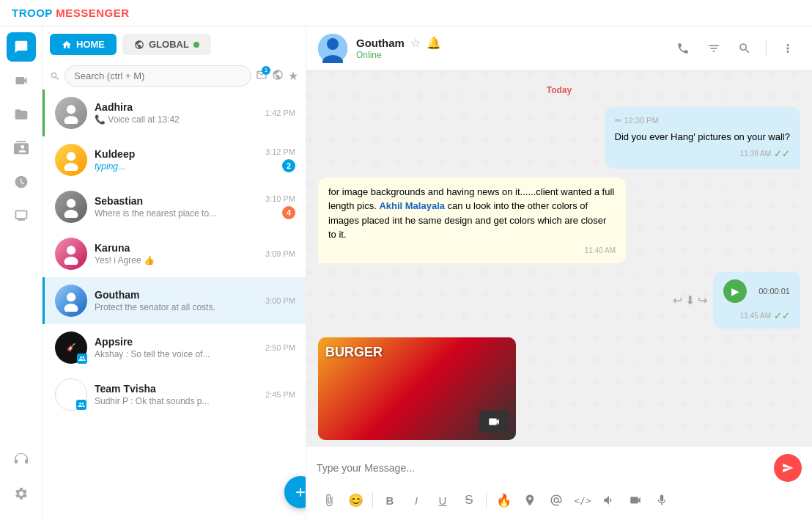 This screenshot has width=812, height=520. I want to click on contact-time-sebastian: 3:10 PM, so click(280, 199).